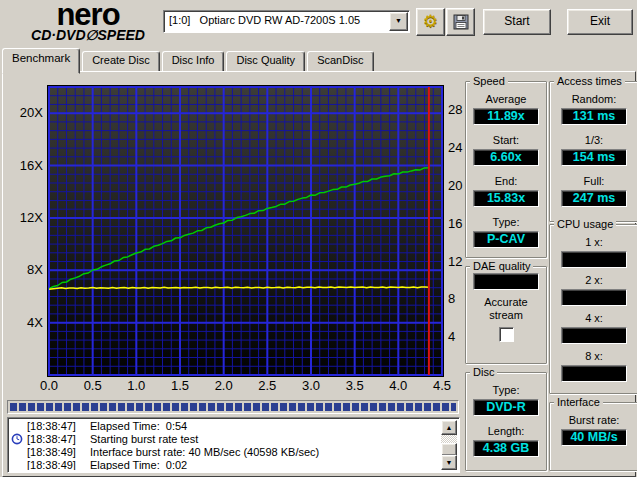  Describe the element at coordinates (506, 315) in the screenshot. I see `dae-quality-group: DAE quality Accuratestream` at that location.